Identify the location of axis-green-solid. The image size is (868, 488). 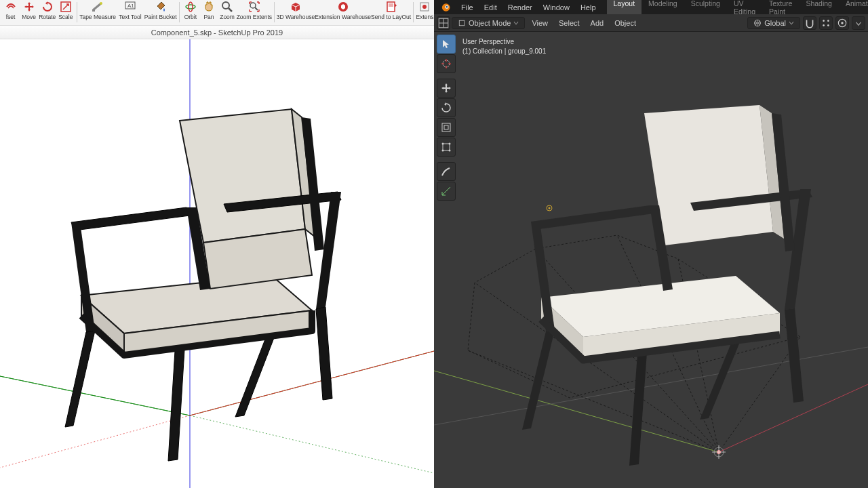
(95, 396).